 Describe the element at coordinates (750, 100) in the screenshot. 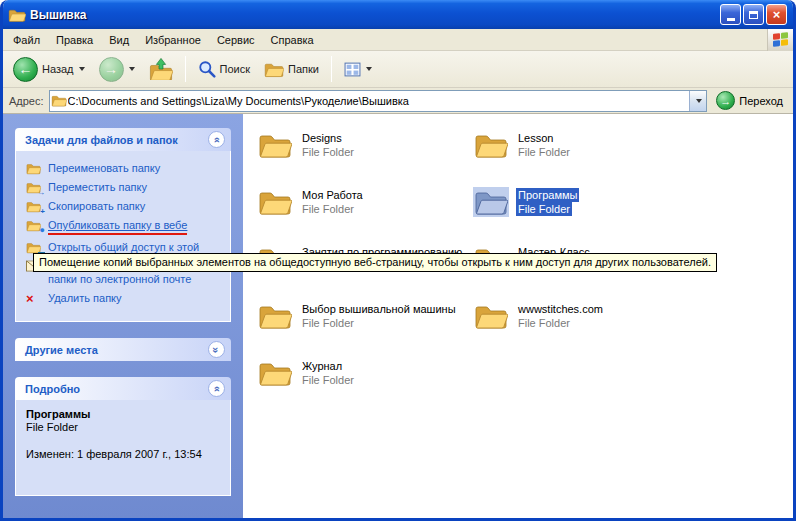

I see `go-button: → Переход` at that location.